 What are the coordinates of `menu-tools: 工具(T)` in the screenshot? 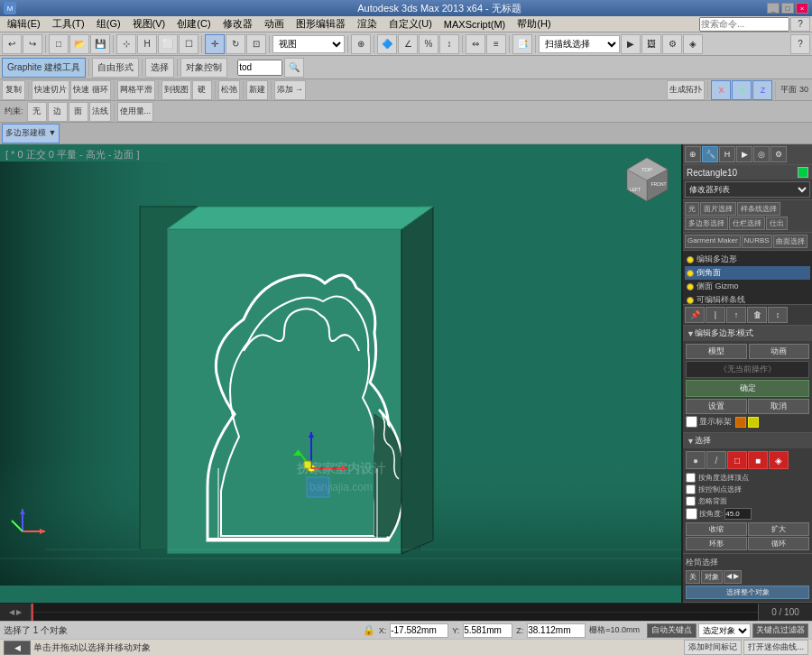 It's located at (69, 23).